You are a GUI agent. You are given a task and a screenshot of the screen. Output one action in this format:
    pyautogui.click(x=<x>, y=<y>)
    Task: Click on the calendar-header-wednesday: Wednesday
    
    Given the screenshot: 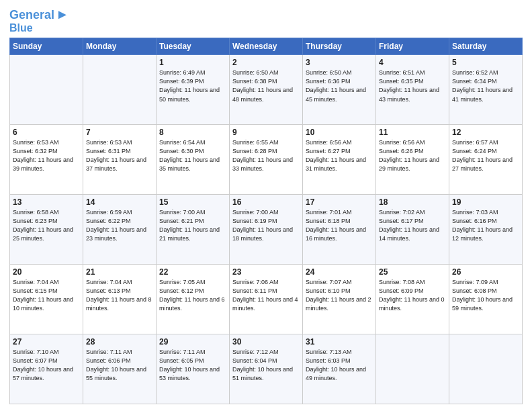 What is the action you would take?
    pyautogui.click(x=266, y=47)
    